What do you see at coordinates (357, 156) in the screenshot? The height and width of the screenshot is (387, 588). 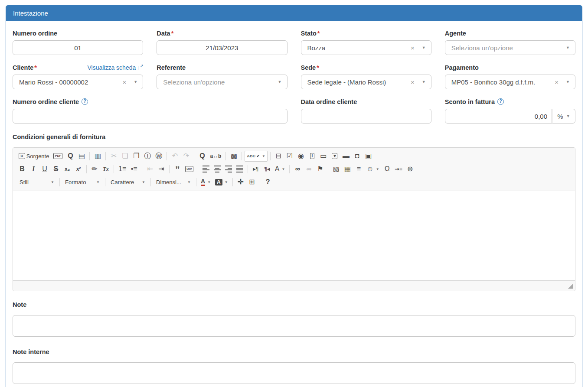 I see `image-button-button-icon: ◘` at bounding box center [357, 156].